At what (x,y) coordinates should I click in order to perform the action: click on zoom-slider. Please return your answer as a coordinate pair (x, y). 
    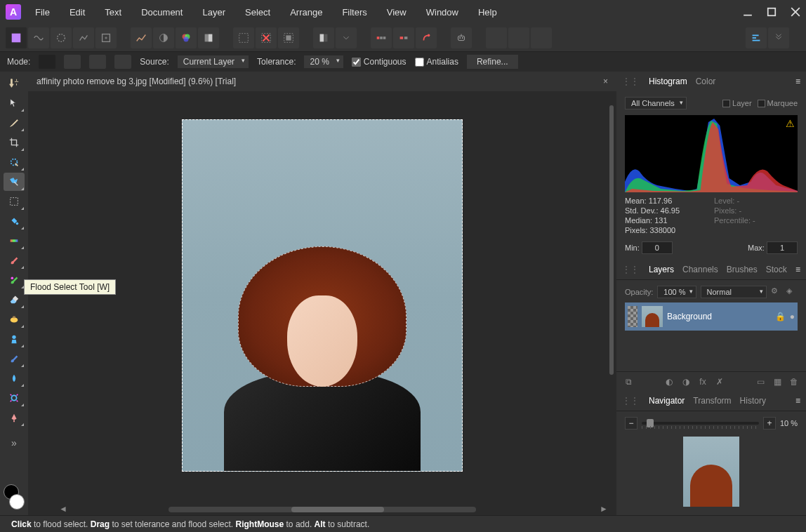
    Looking at the image, I should click on (701, 423).